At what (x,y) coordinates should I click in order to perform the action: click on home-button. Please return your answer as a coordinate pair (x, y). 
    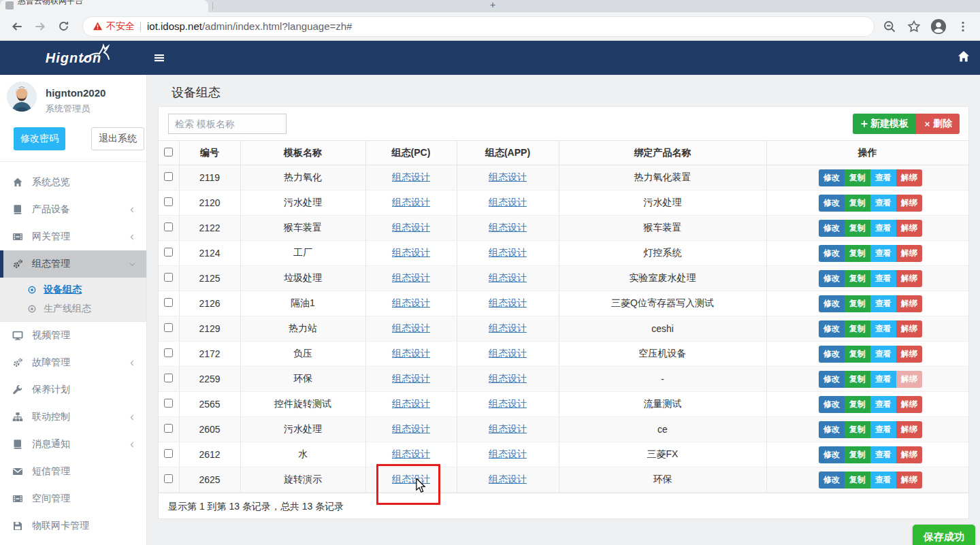
    Looking at the image, I should click on (964, 56).